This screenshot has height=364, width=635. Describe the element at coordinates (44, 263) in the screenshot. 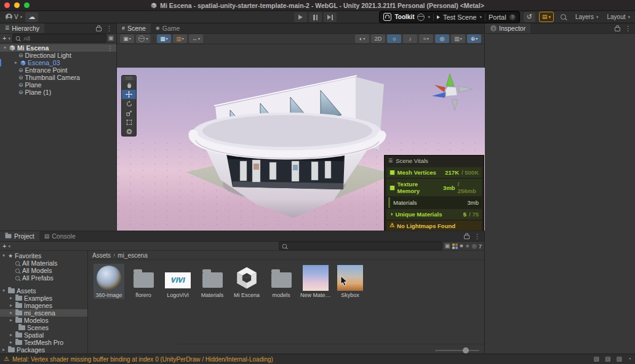

I see `tree-item-search: All Materials` at that location.